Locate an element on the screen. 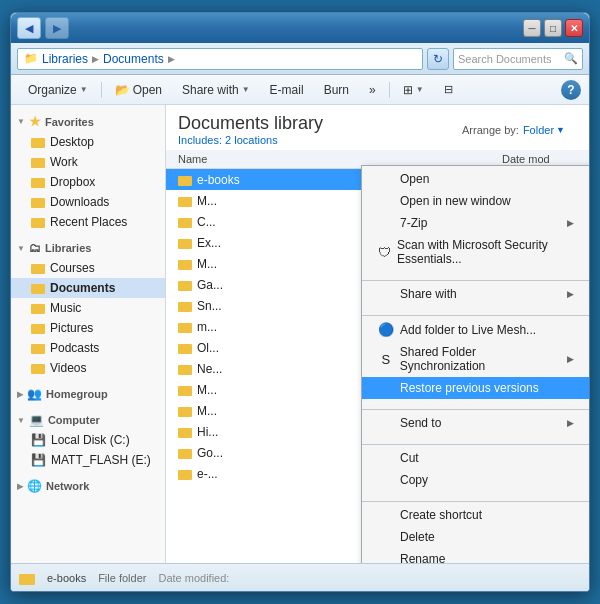  organize-button: Organize ▼ is located at coordinates (58, 90).